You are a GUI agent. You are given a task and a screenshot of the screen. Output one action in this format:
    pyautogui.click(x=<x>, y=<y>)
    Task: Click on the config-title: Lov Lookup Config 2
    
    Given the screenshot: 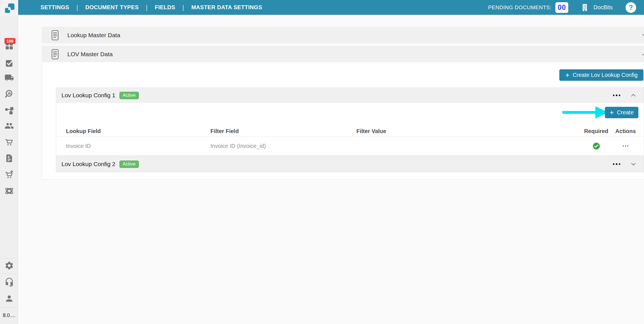 What is the action you would take?
    pyautogui.click(x=88, y=164)
    